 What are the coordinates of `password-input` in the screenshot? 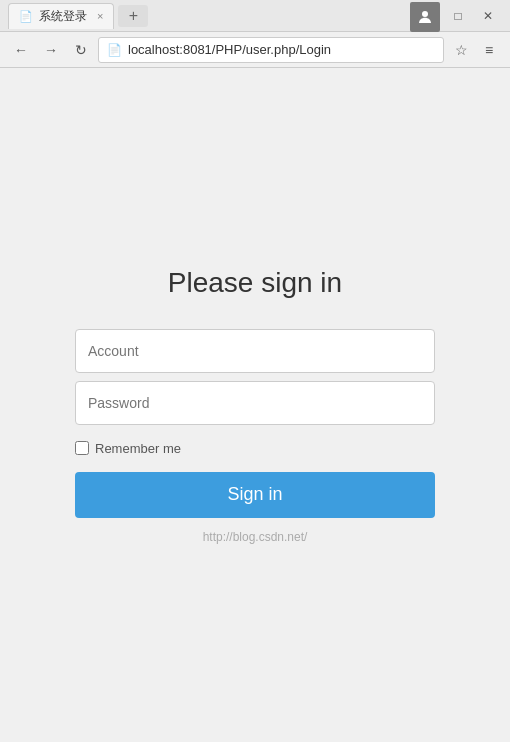 It's located at (255, 403).